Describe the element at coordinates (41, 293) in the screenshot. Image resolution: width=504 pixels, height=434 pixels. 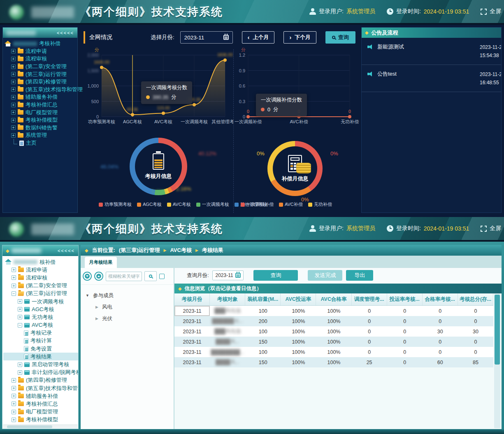
I see `tree-item: −(第三章)运行管理` at that location.